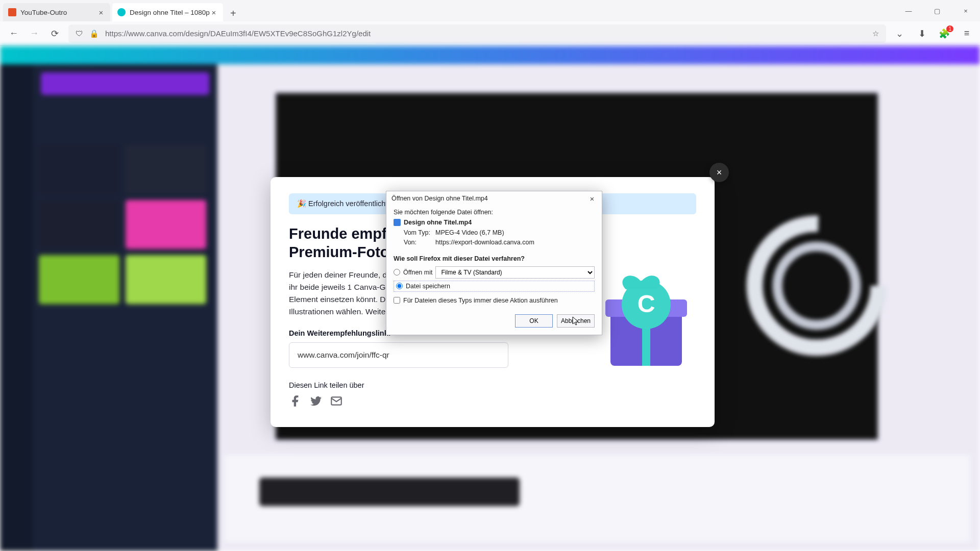 The image size is (980, 551). Describe the element at coordinates (534, 321) in the screenshot. I see `ok-button: OK` at that location.